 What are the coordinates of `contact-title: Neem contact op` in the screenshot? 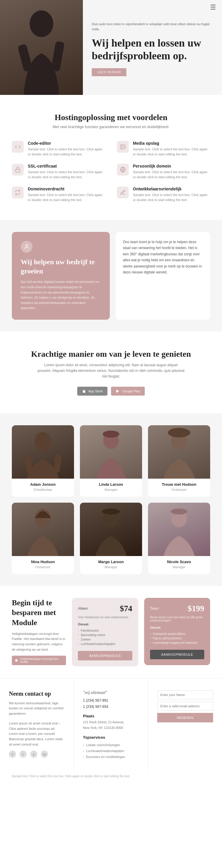 It's located at (37, 694).